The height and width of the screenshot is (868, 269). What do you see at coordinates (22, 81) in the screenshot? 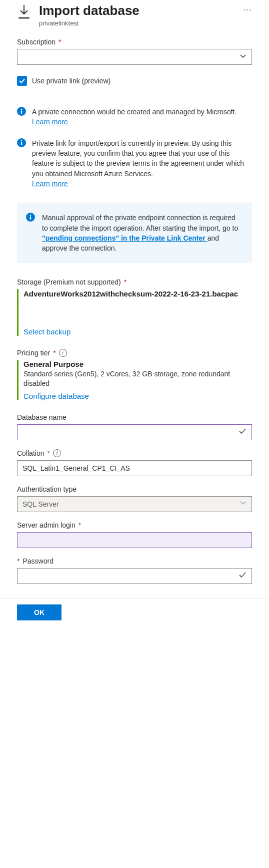
I see `use-private-link-checkbox` at bounding box center [22, 81].